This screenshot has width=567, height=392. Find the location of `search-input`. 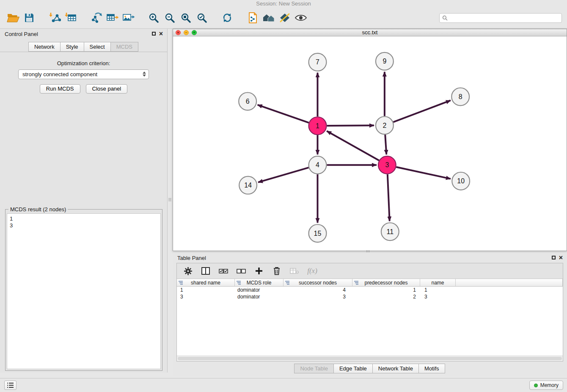

search-input is located at coordinates (504, 18).